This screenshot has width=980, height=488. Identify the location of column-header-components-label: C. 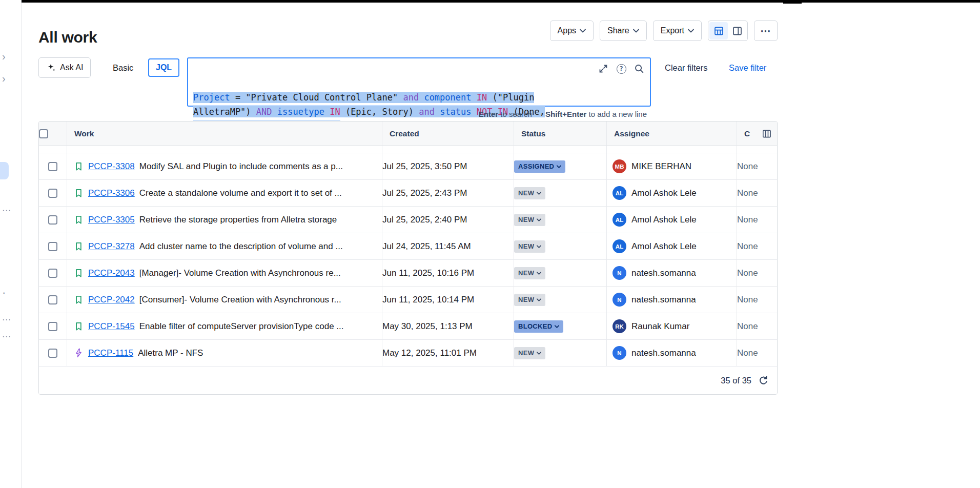
(747, 133).